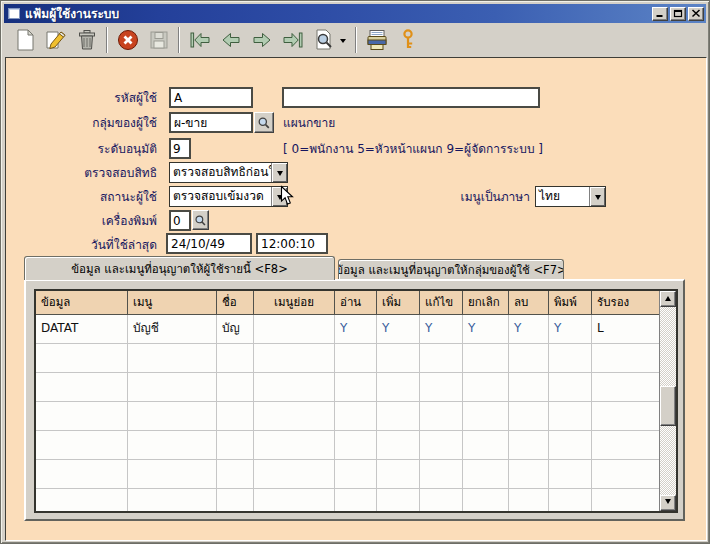 This screenshot has width=710, height=544. What do you see at coordinates (348, 330) in the screenshot?
I see `table-row: DATATบัญชีบัญYYYYYYL` at bounding box center [348, 330].